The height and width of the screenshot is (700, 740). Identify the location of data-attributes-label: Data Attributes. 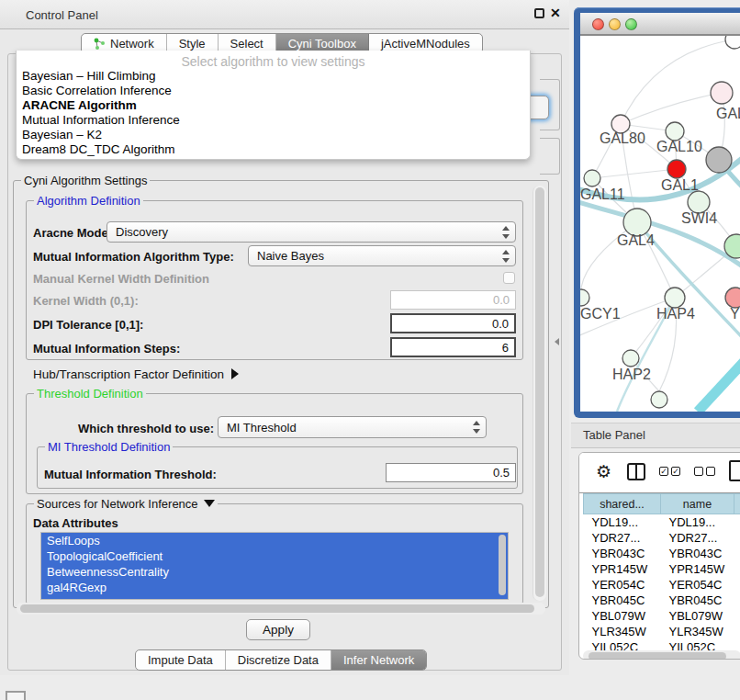
(75, 524).